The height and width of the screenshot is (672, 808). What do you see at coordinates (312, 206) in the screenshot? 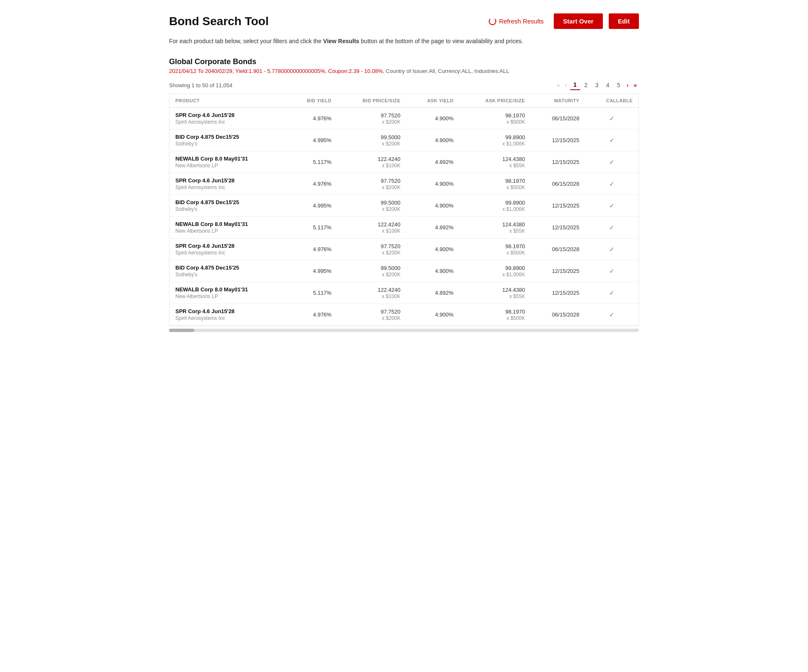
I see `bid-yield-cell: 4.995%` at bounding box center [312, 206].